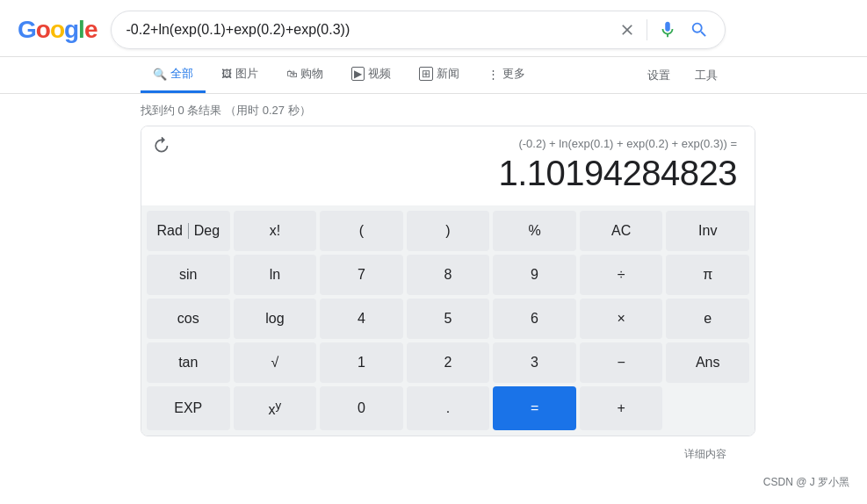 The width and height of the screenshot is (867, 504). Describe the element at coordinates (434, 76) in the screenshot. I see `nav-tabs: 🔍 全部 🖼 图片 🛍 购物 ▶ 视频 ⊞ 新闻 ⋮ 更多 设置 工具` at that location.